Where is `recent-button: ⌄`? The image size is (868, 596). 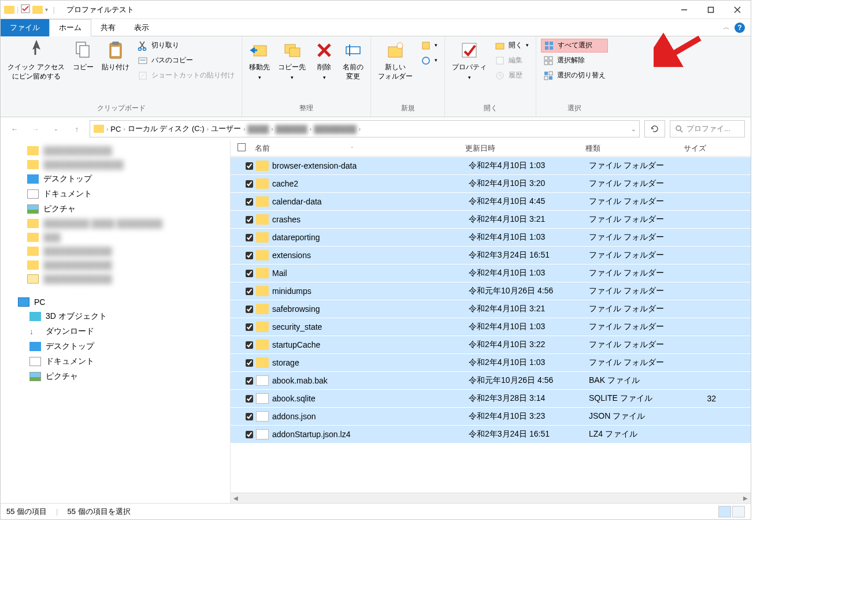 recent-button: ⌄ is located at coordinates (56, 129).